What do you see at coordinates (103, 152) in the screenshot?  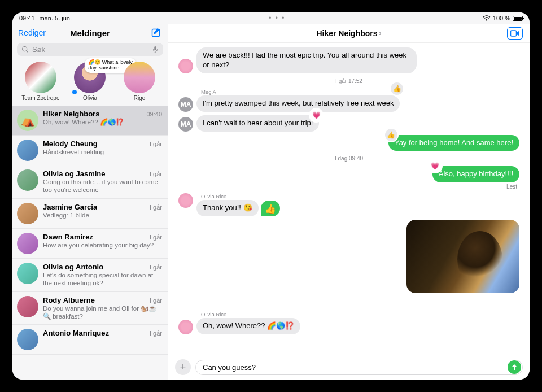 I see `conversation-preview: Håndskrevet melding` at bounding box center [103, 152].